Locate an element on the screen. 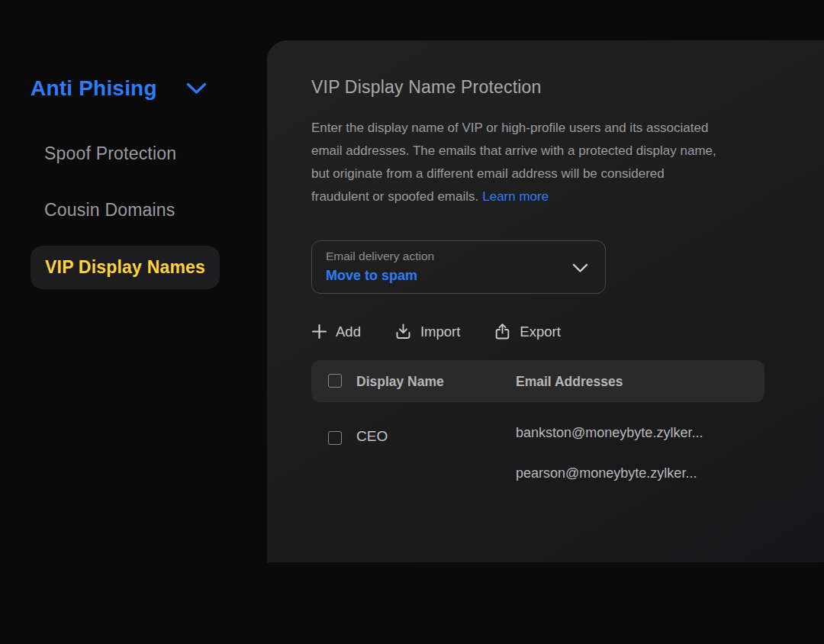  row-email-address: pearson@moneybyte.zylker... is located at coordinates (606, 473).